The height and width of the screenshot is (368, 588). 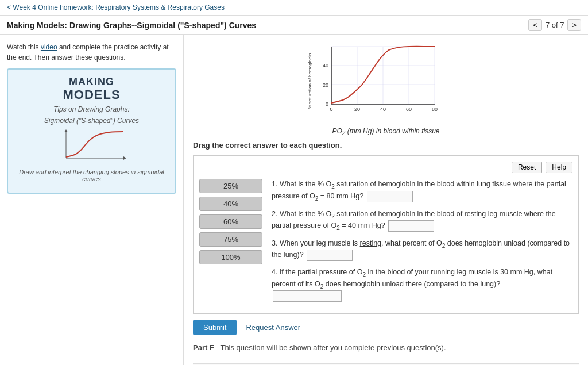 I want to click on question-1: 1. What is the % O2 saturation of hemogl…, so click(x=422, y=191).